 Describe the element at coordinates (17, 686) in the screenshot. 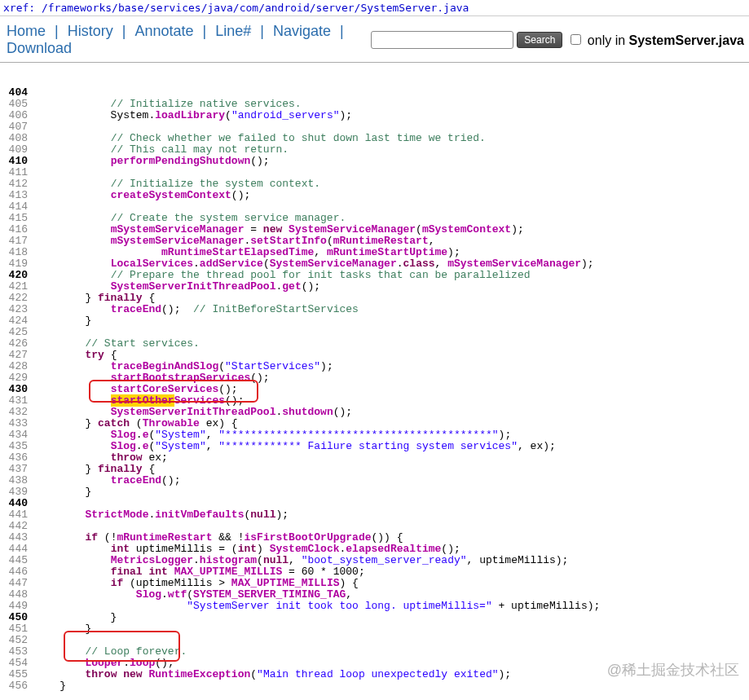

I see `line-number: 456` at that location.